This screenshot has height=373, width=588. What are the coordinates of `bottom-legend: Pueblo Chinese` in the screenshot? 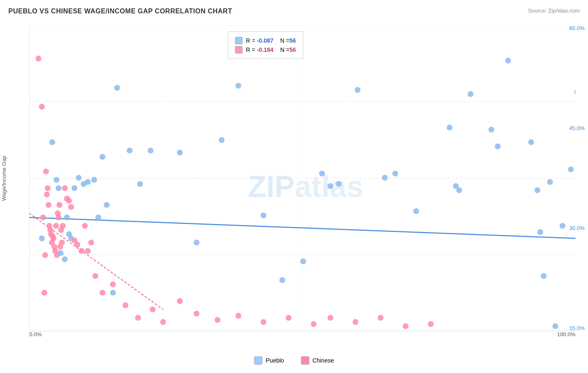 It's located at (294, 360).